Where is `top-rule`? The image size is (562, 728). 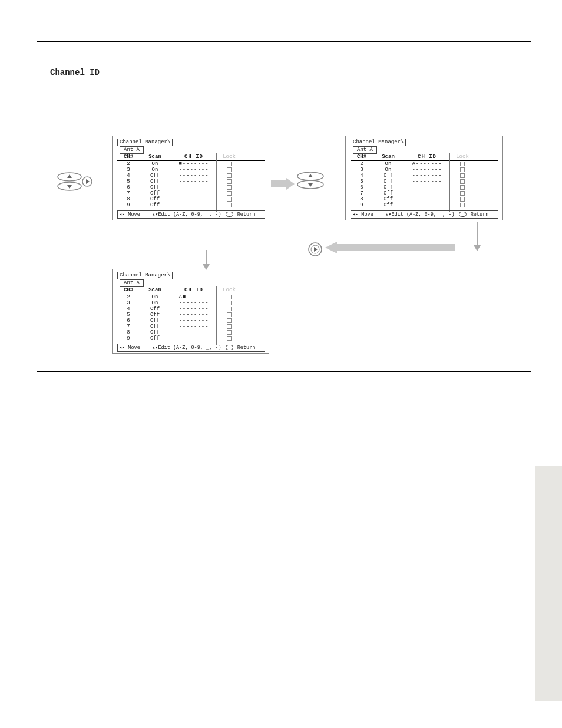 top-rule is located at coordinates (284, 42).